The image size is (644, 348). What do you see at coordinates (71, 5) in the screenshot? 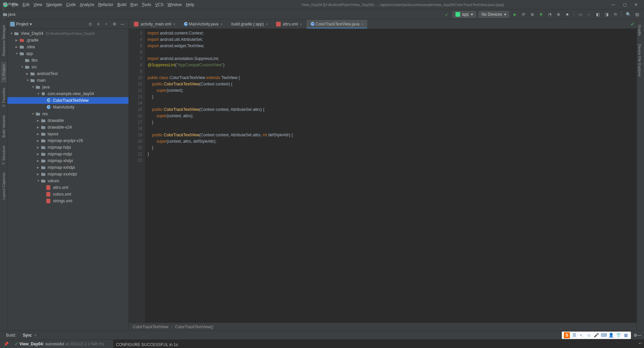
I see `menu-code: Code` at bounding box center [71, 5].